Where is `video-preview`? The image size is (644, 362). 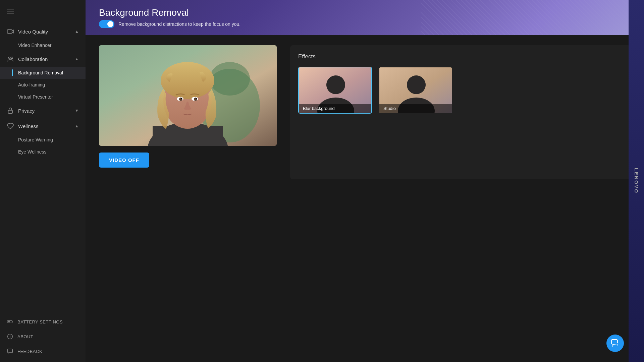 video-preview is located at coordinates (188, 96).